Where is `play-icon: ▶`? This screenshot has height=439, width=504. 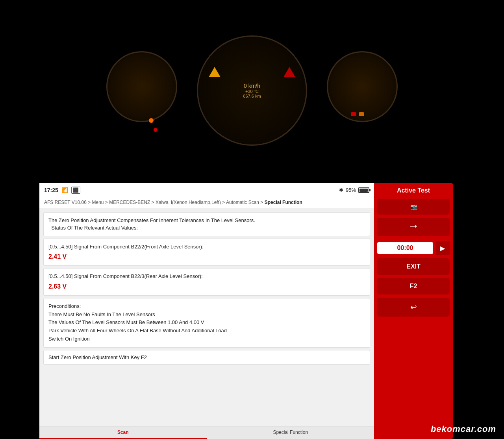 play-icon: ▶ is located at coordinates (443, 248).